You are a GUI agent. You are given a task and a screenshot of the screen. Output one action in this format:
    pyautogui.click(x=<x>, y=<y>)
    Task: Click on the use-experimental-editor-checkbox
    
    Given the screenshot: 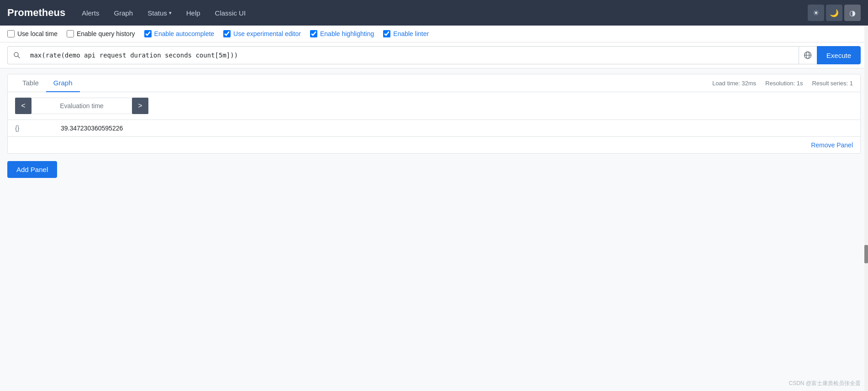 What is the action you would take?
    pyautogui.click(x=227, y=34)
    